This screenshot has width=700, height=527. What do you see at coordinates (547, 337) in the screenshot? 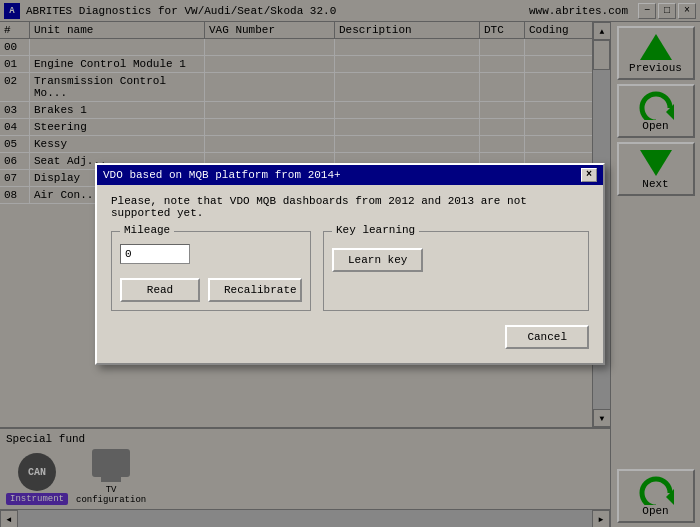
I see `cancel-button: Cancel` at bounding box center [547, 337].